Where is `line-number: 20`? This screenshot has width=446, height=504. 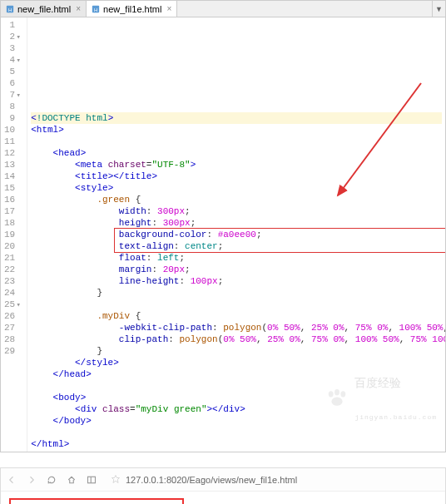
line-number: 20 is located at coordinates (13, 246).